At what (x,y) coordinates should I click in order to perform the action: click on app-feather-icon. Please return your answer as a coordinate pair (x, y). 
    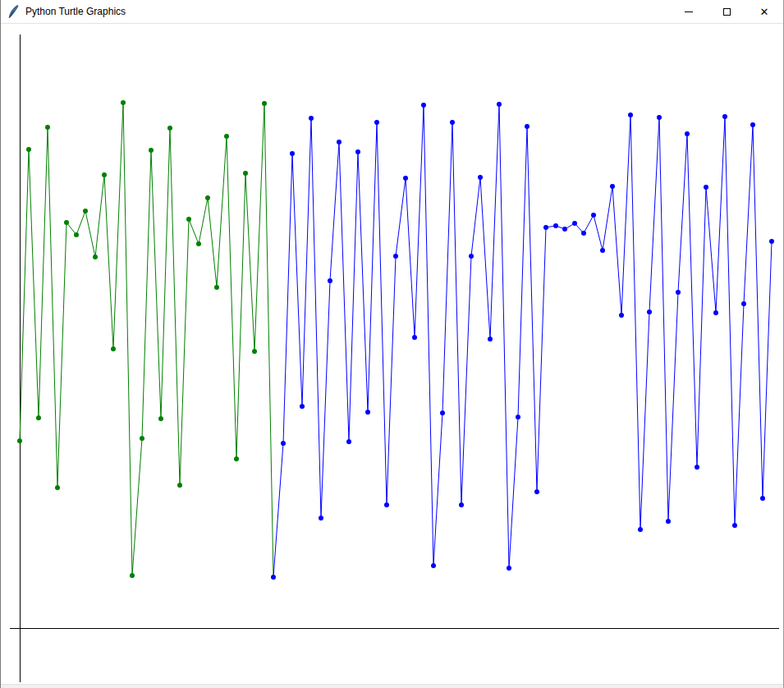
    Looking at the image, I should click on (13, 11).